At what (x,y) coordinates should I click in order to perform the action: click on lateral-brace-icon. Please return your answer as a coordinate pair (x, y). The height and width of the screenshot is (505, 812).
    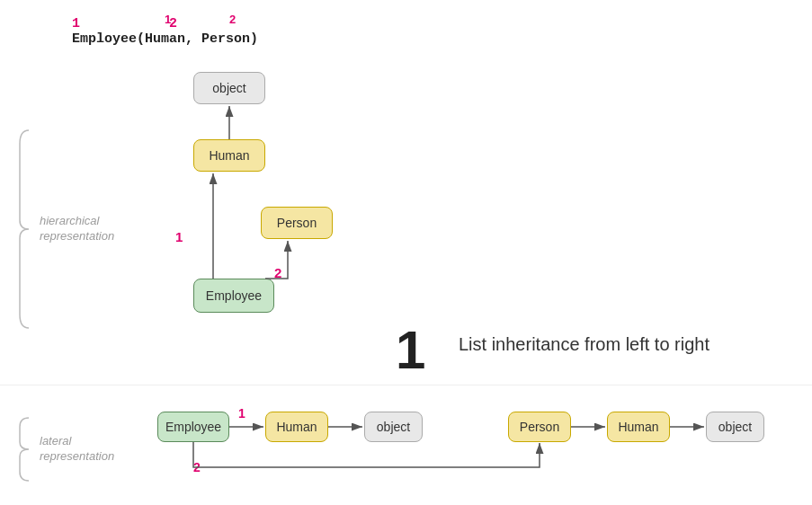
    Looking at the image, I should click on (24, 449).